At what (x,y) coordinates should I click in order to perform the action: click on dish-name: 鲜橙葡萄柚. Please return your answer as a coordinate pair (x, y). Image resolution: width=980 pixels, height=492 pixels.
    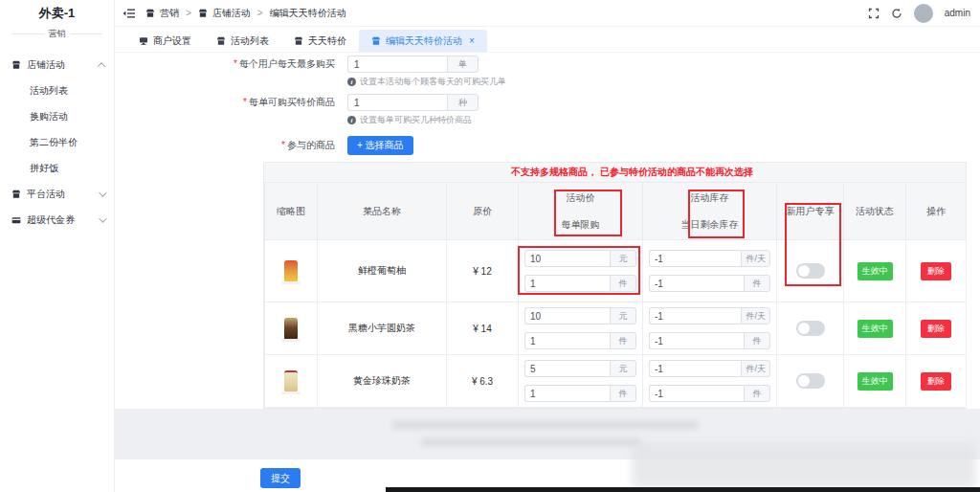
    Looking at the image, I should click on (383, 272).